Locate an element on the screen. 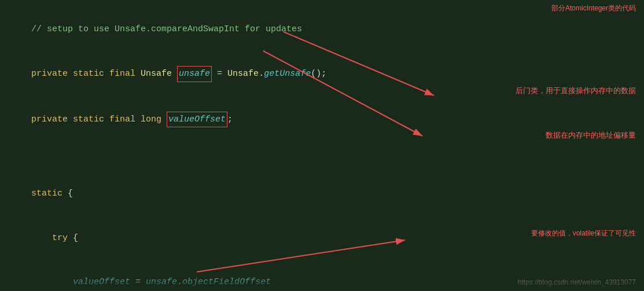  annotation-volatile: 要修改的值，volatile保证了可见性 is located at coordinates (583, 234).